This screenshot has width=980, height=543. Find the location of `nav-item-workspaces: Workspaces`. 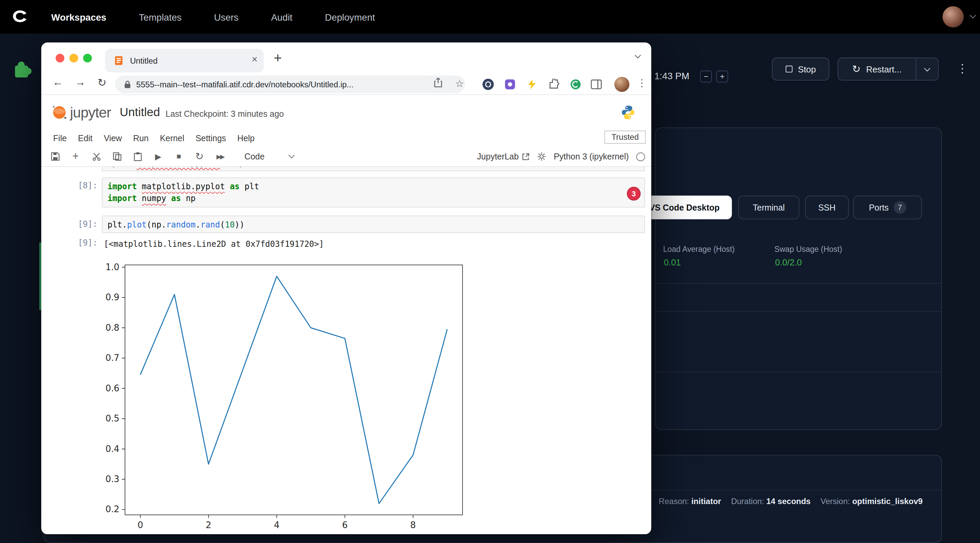

nav-item-workspaces: Workspaces is located at coordinates (78, 17).